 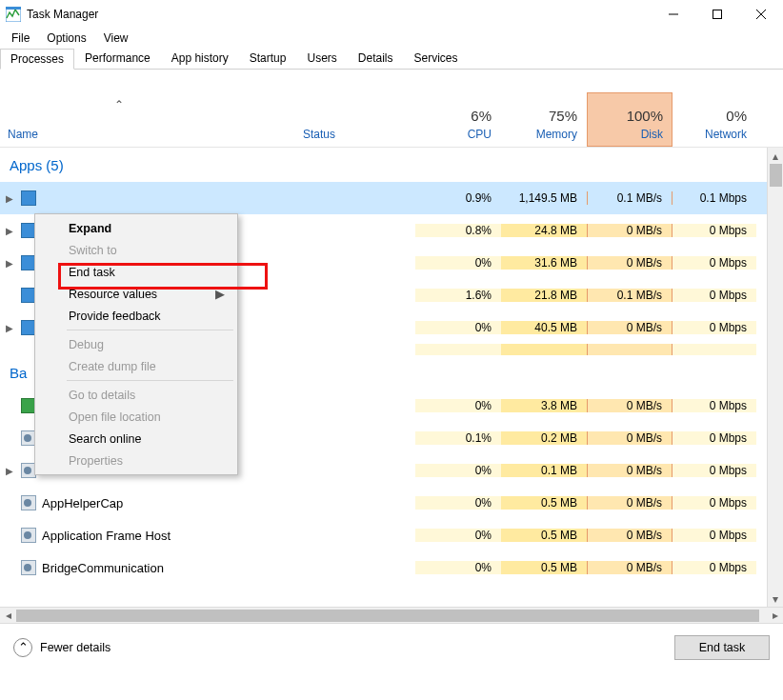 I want to click on col-disk: 100% Disk, so click(x=630, y=120).